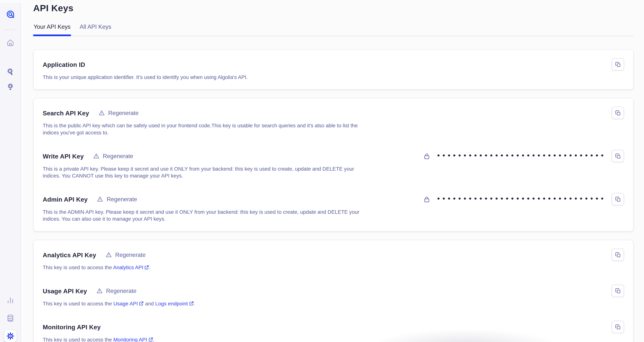 This screenshot has height=342, width=644. What do you see at coordinates (334, 165) in the screenshot?
I see `key-section-write-api-key: Write API KeyRegenerate•••••••••••••••••…` at bounding box center [334, 165].